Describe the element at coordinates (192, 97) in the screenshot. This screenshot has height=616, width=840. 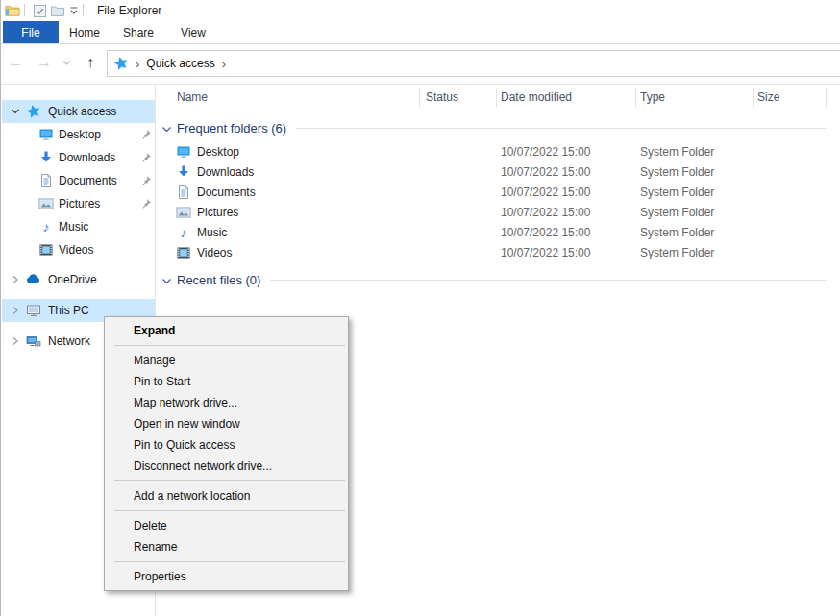
I see `column-header-name: Name` at that location.